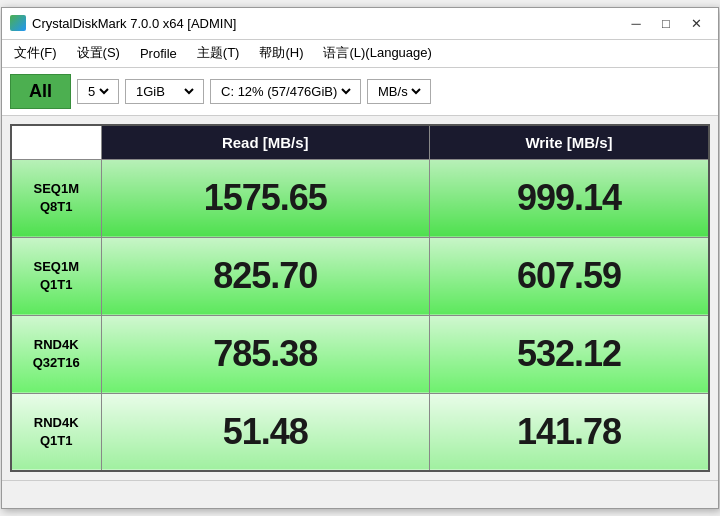 The image size is (720, 516). Describe the element at coordinates (56, 432) in the screenshot. I see `row-label-rnd4k-q1t1: RND4K Q1T1` at that location.